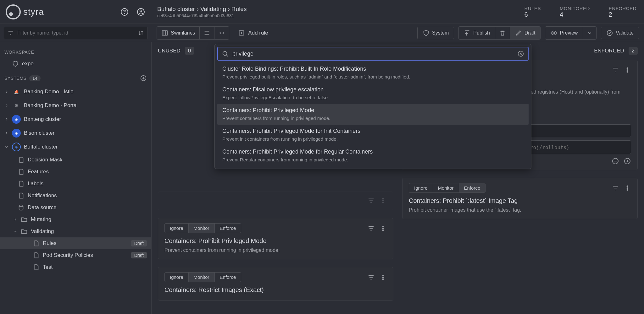 This screenshot has height=314, width=644. What do you see at coordinates (76, 33) in the screenshot?
I see `sidebar-filter` at bounding box center [76, 33].